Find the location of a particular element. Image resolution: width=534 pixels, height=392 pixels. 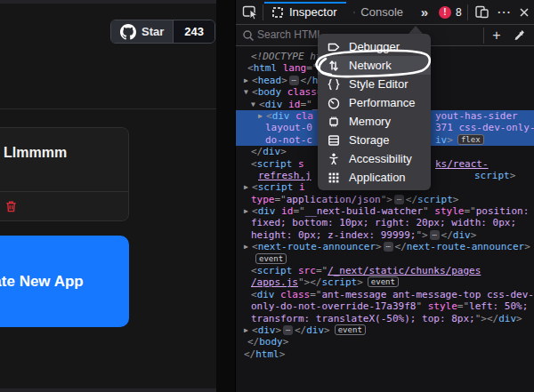

debugger-icon is located at coordinates (334, 47).